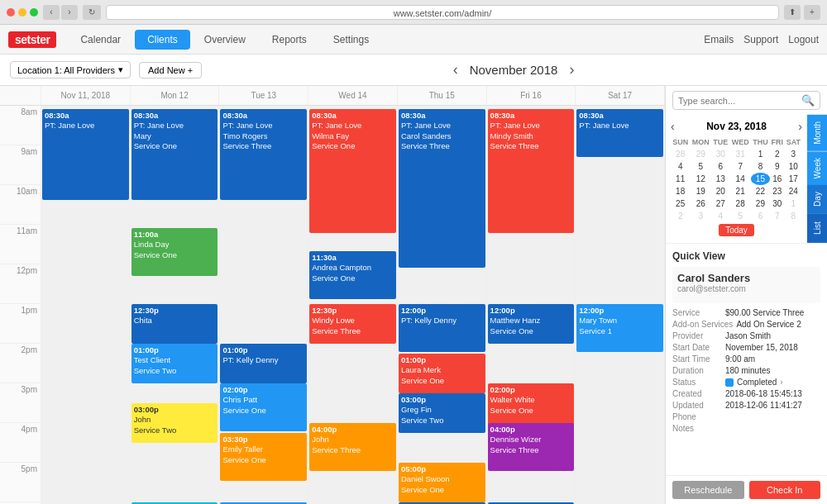  I want to click on logout-link: Logout, so click(804, 40).